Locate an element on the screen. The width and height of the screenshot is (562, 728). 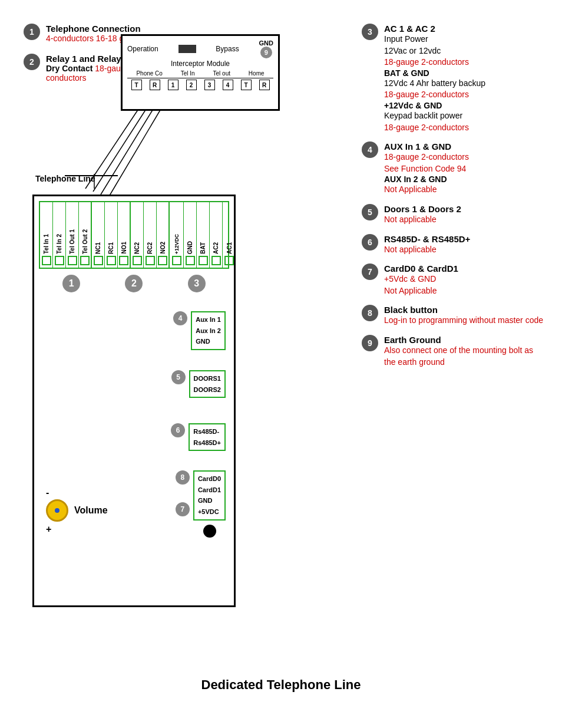
r3-line7: 18-gauge 2-conductors is located at coordinates (435, 128).